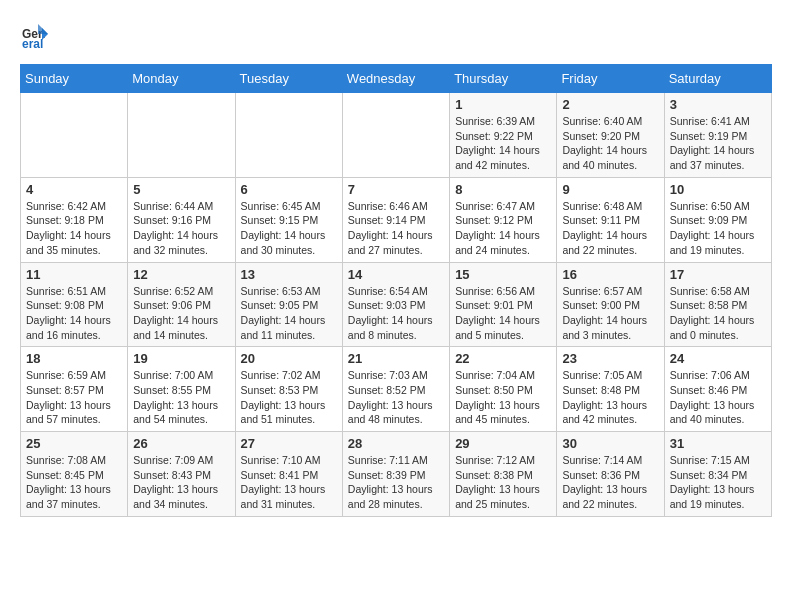  What do you see at coordinates (718, 444) in the screenshot?
I see `day-number: 31` at bounding box center [718, 444].